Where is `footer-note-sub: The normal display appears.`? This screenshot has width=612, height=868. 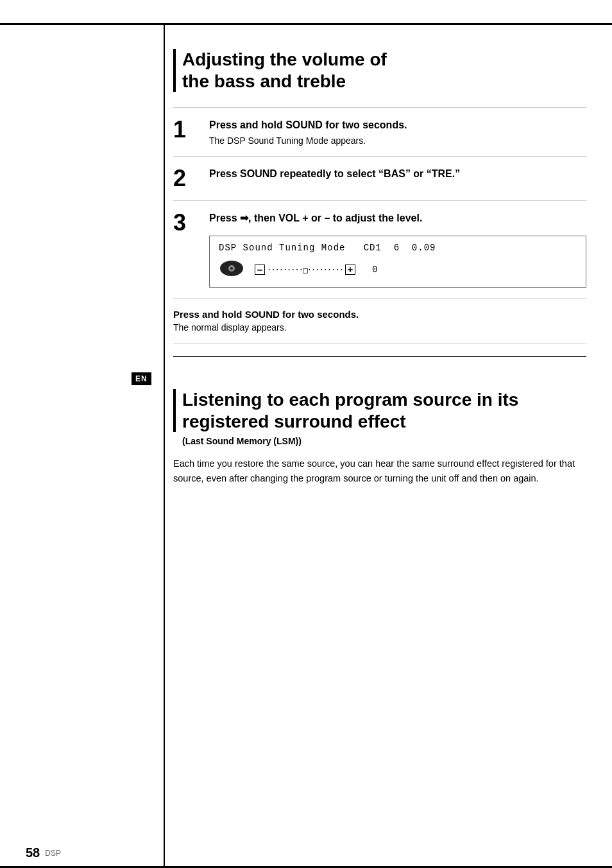
footer-note-sub: The normal display appears. is located at coordinates (380, 327).